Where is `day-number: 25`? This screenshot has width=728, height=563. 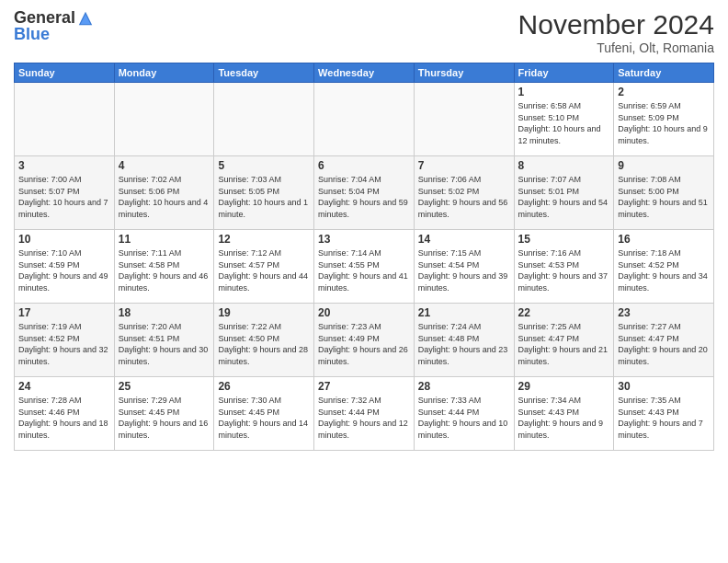
day-number: 25 is located at coordinates (165, 386).